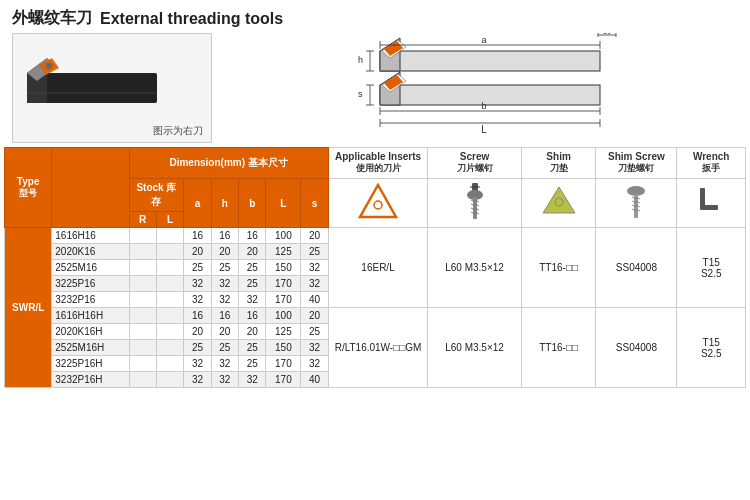  Describe the element at coordinates (378, 204) in the screenshot. I see `insert-icon-cell` at that location.